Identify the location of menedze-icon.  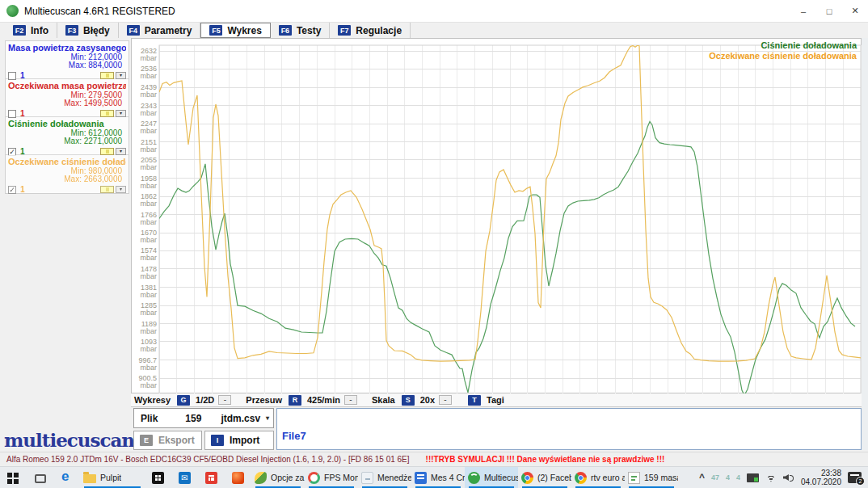
(367, 478).